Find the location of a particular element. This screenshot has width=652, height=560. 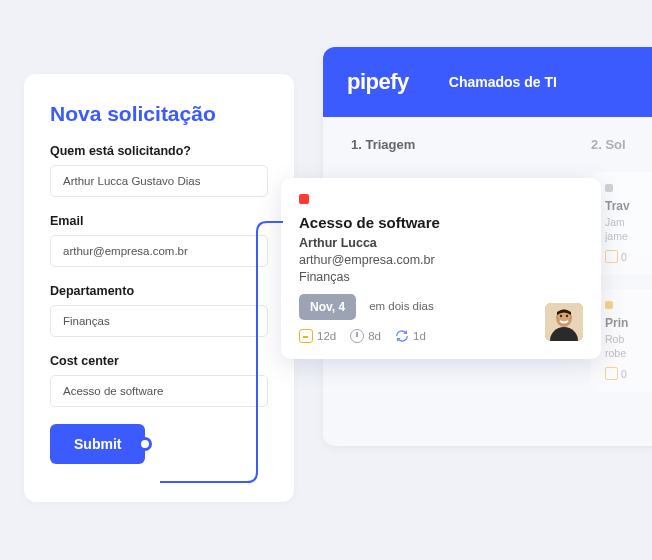

meta-refresh: 1d is located at coordinates (410, 336).